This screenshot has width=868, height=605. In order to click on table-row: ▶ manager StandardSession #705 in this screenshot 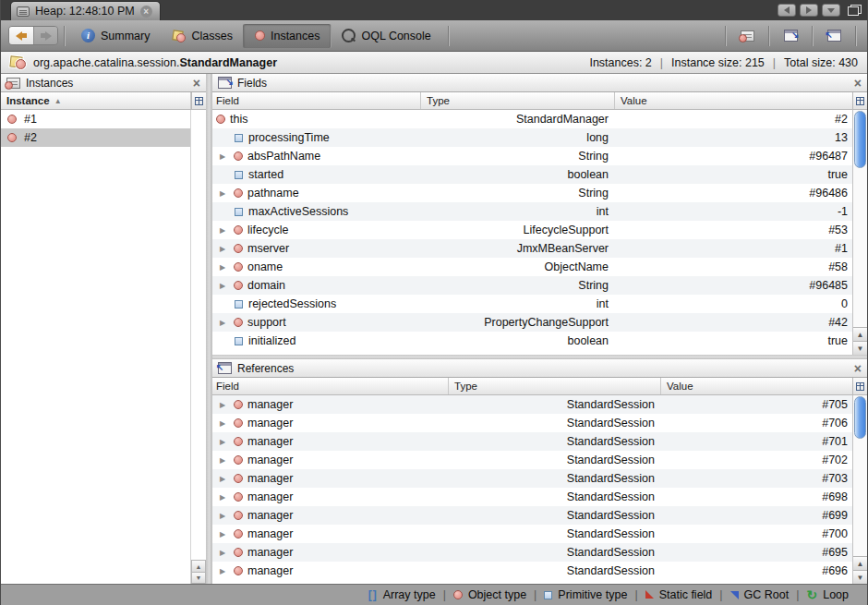, I will do `click(532, 405)`.